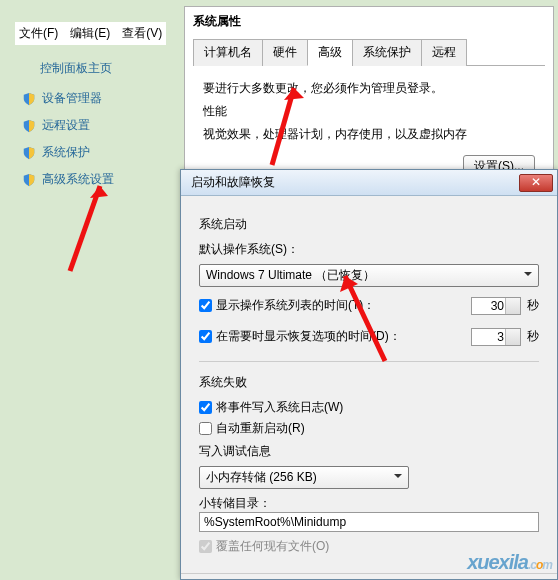 The width and height of the screenshot is (558, 580). I want to click on sidebar-item-remote: 远程设置, so click(68, 126).